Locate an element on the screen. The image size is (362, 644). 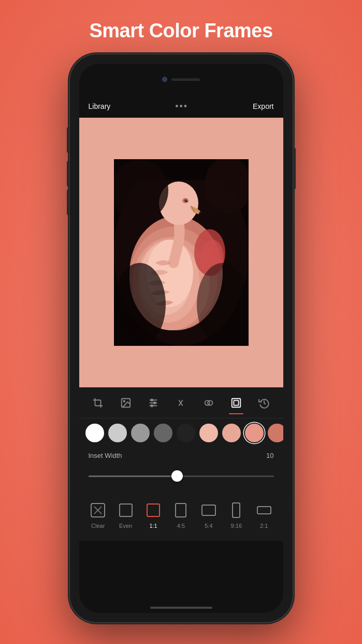
export-button: Export is located at coordinates (263, 106).